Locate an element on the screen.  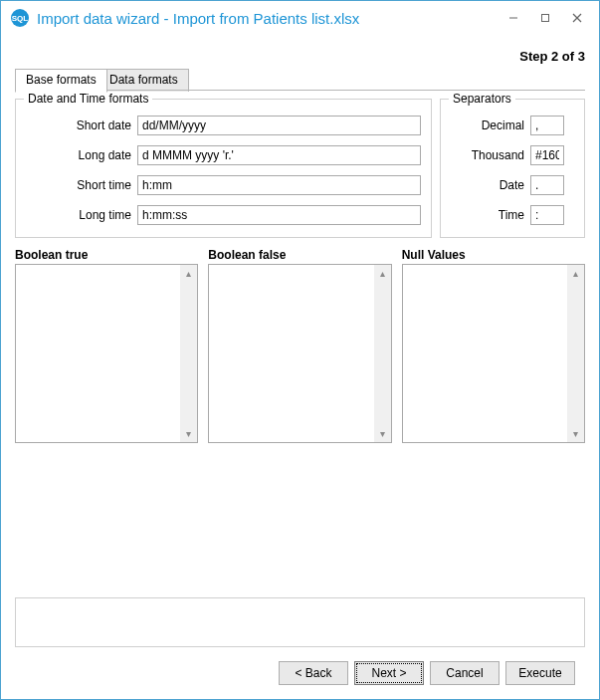
boolean-true-listbox: ▴ ▾ is located at coordinates (106, 353).